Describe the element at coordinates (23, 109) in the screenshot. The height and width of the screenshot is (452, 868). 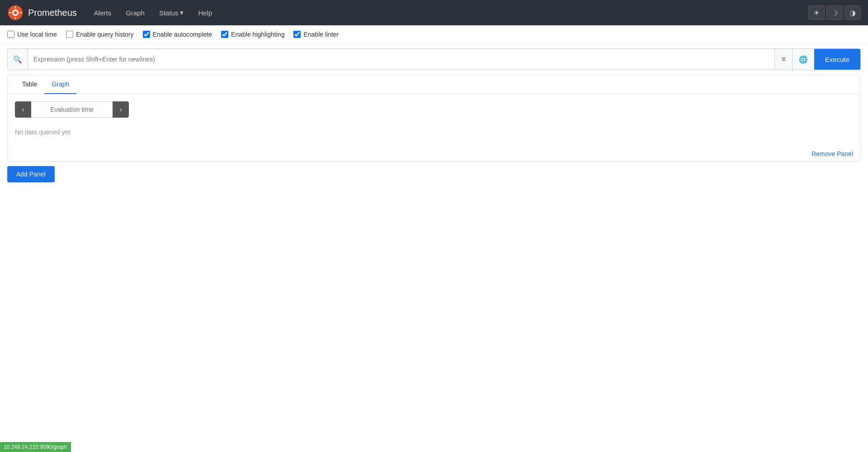
I see `eval-time-prev-button: ‹` at that location.